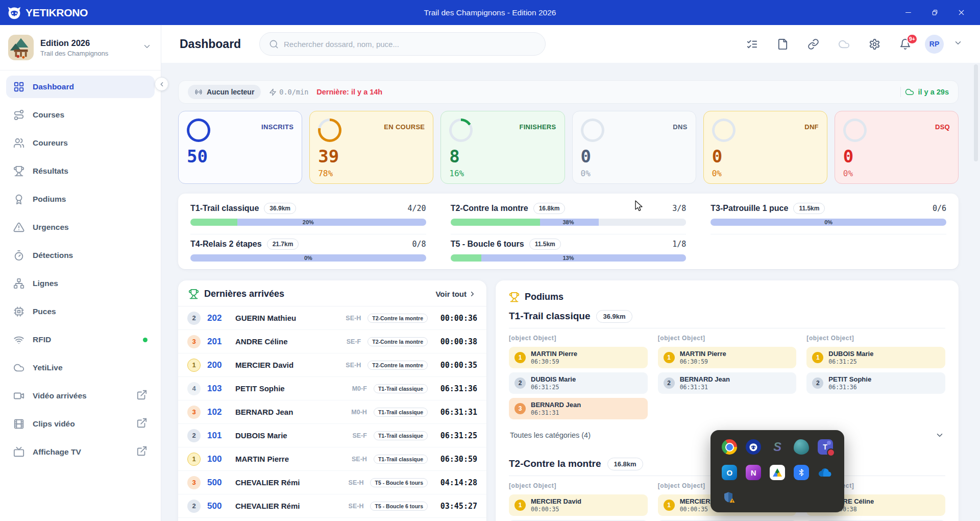 This screenshot has width=980, height=521. I want to click on arrival-row: 3 201 ANDRE Céline SE-F T2-Contre la mon…, so click(332, 342).